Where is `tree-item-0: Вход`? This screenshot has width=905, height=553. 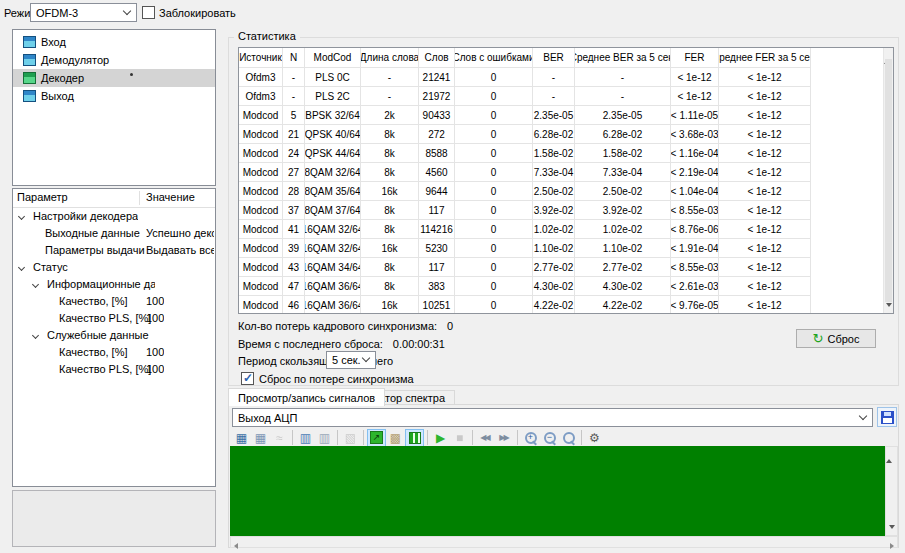 tree-item-0: Вход is located at coordinates (114, 42).